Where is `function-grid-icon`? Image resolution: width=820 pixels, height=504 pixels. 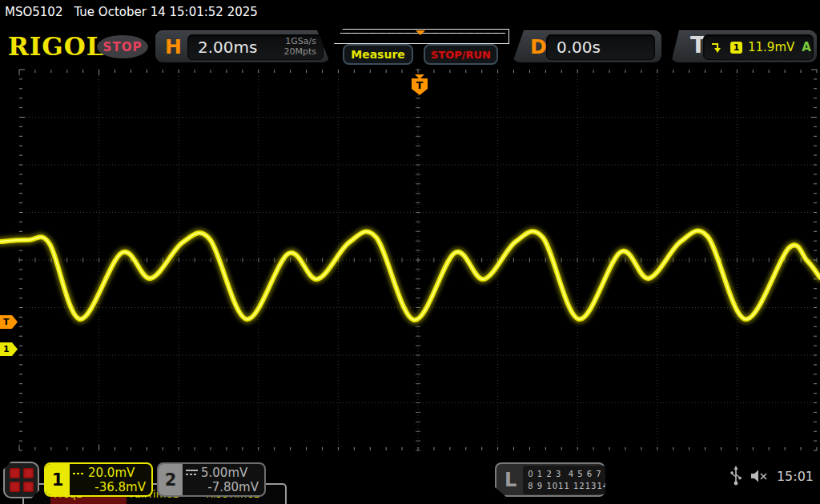
function-grid-icon is located at coordinates (21, 480).